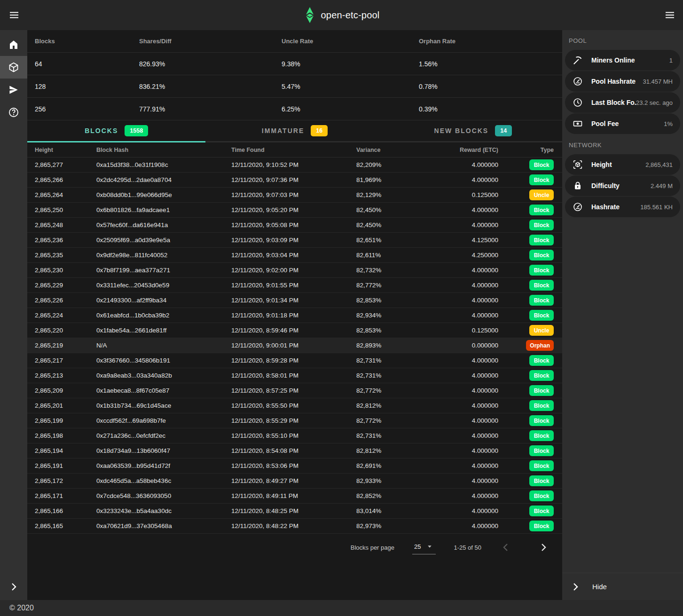 This screenshot has width=683, height=616. I want to click on cell-reward: 4.250000, so click(463, 255).